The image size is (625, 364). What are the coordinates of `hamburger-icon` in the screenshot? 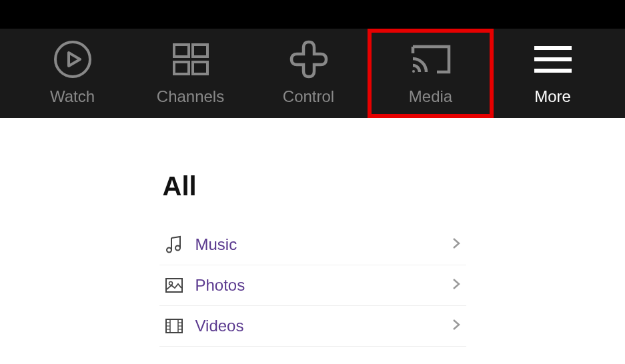 It's located at (553, 59).